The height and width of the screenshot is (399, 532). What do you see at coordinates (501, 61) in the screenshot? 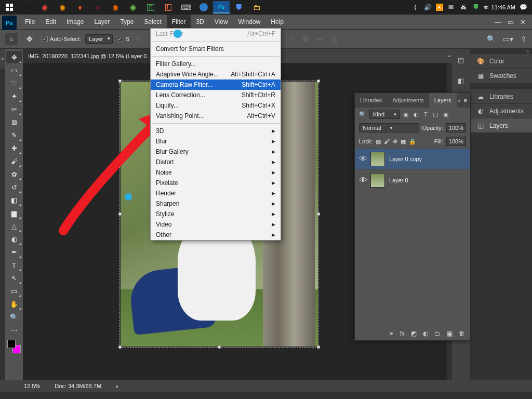
I see `panel-tab-color: 🎨Color` at bounding box center [501, 61].